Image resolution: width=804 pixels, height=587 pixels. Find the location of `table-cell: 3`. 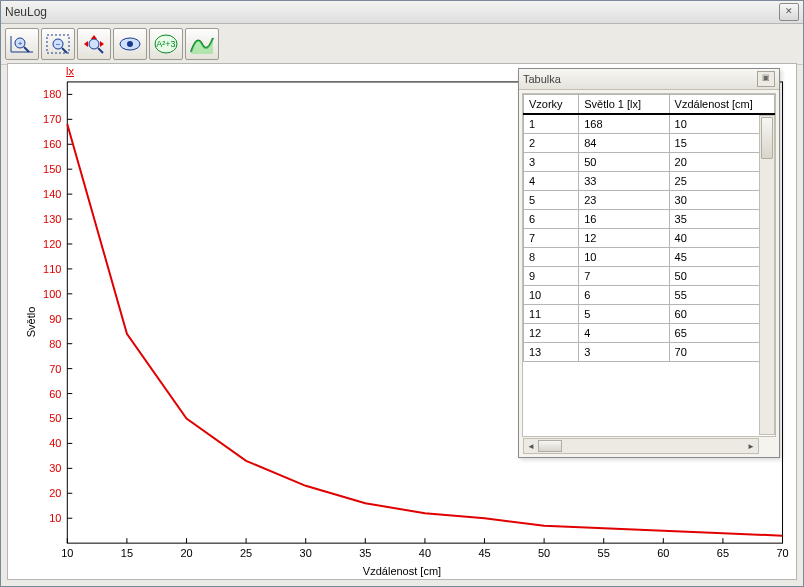

table-cell: 3 is located at coordinates (624, 352).